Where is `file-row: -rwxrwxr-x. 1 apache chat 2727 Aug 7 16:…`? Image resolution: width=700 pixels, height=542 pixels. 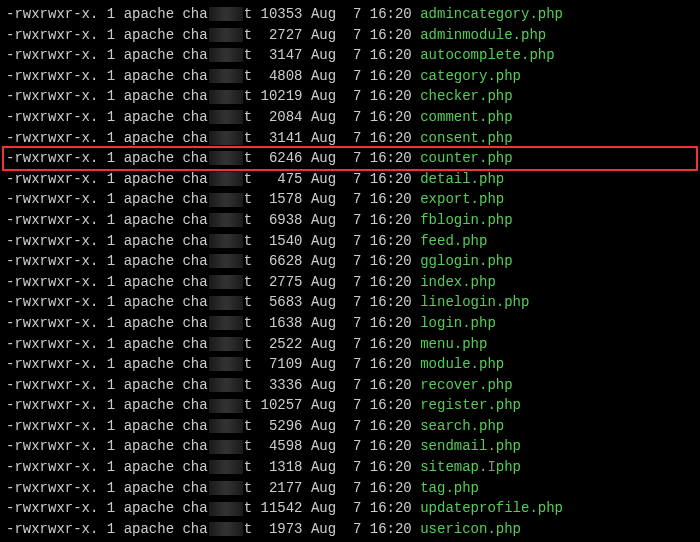 file-row: -rwxrwxr-x. 1 apache chat 2727 Aug 7 16:… is located at coordinates (350, 36).